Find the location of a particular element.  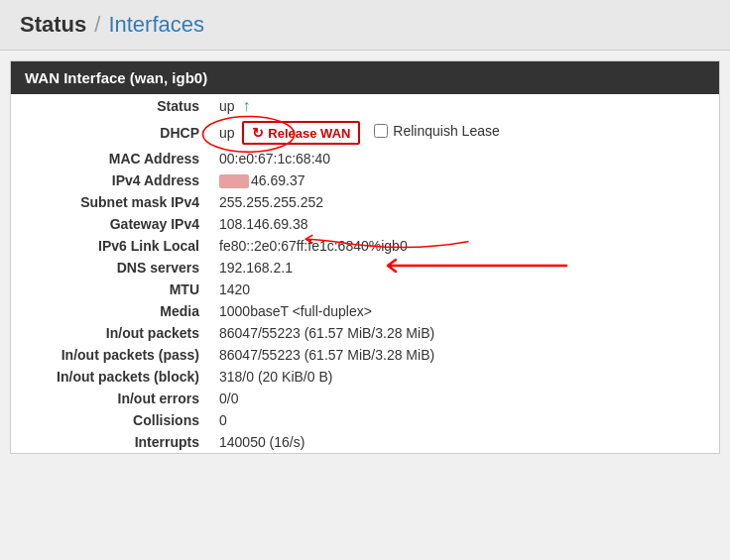

breadcrumb: Status / Interfaces is located at coordinates (365, 26).